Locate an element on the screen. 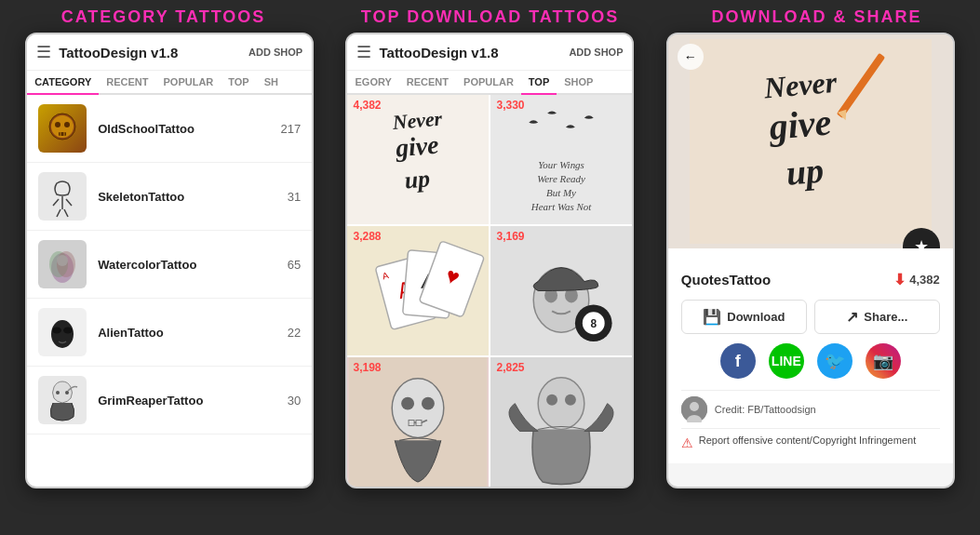 The width and height of the screenshot is (980, 535). app-title-1: TattooDesign v1.8 is located at coordinates (150, 52).